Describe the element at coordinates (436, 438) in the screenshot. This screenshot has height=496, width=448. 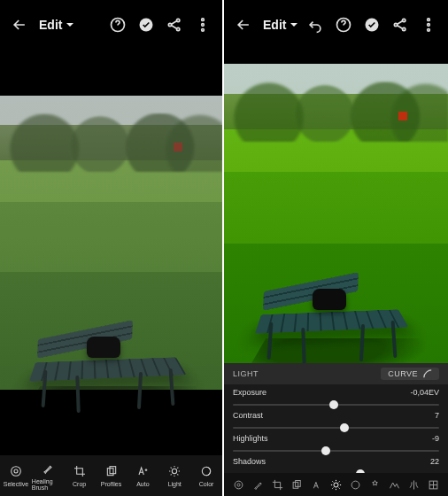
I see `slider-value: -9` at that location.